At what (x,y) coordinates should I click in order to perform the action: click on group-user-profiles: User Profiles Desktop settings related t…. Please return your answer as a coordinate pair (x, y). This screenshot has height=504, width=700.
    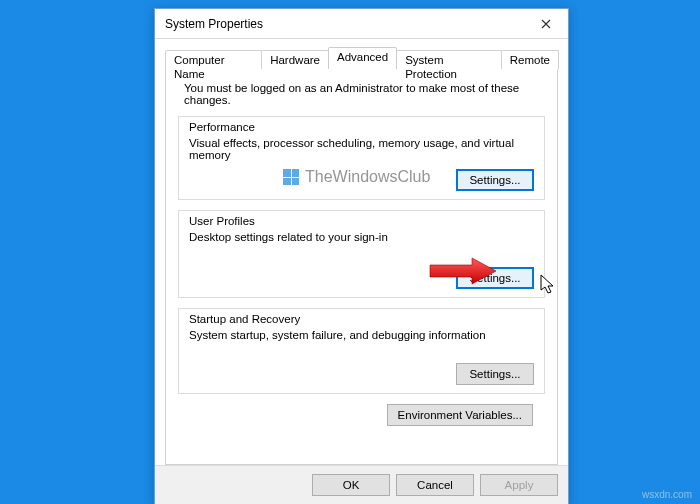
    Looking at the image, I should click on (362, 254).